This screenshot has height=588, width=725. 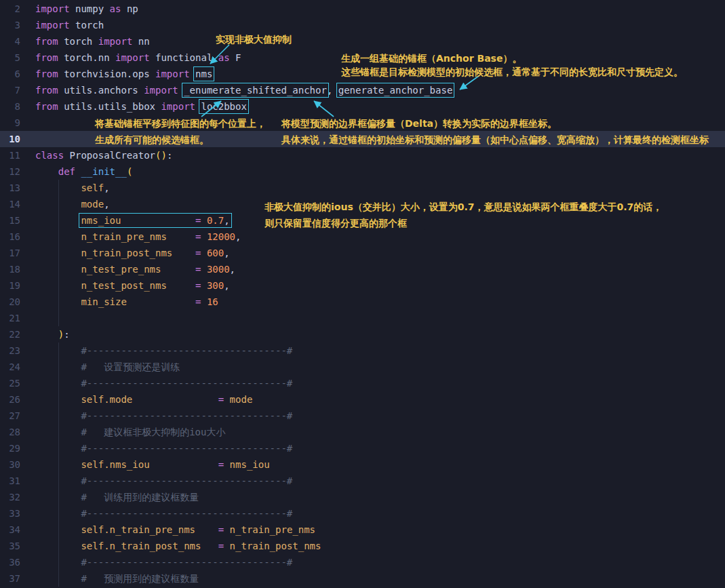 I want to click on line-number: 11, so click(x=10, y=155).